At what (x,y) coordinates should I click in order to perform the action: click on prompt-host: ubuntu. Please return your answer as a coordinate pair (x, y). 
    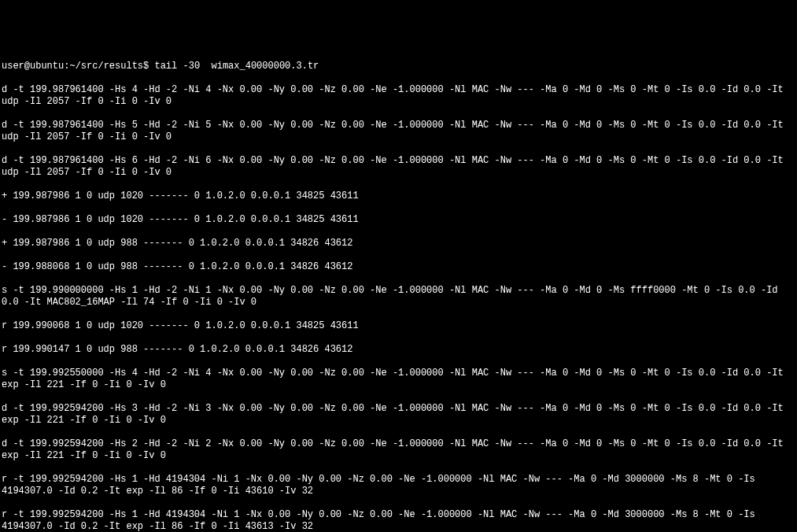
    Looking at the image, I should click on (47, 66).